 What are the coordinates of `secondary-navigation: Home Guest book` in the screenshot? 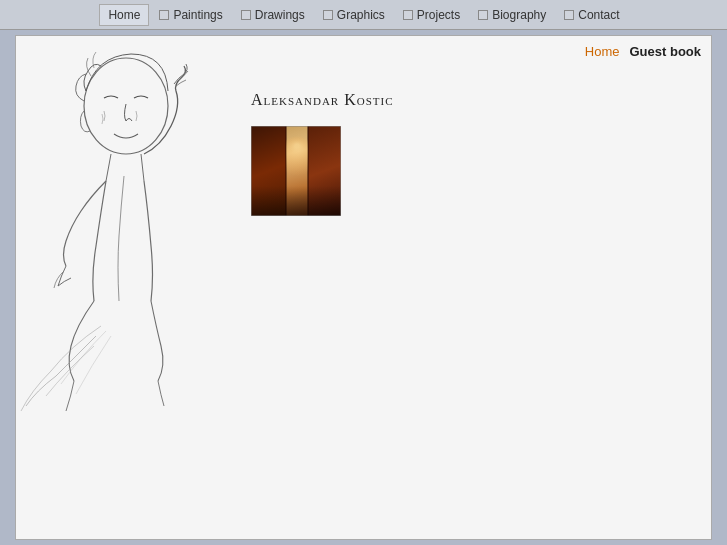 It's located at (643, 52).